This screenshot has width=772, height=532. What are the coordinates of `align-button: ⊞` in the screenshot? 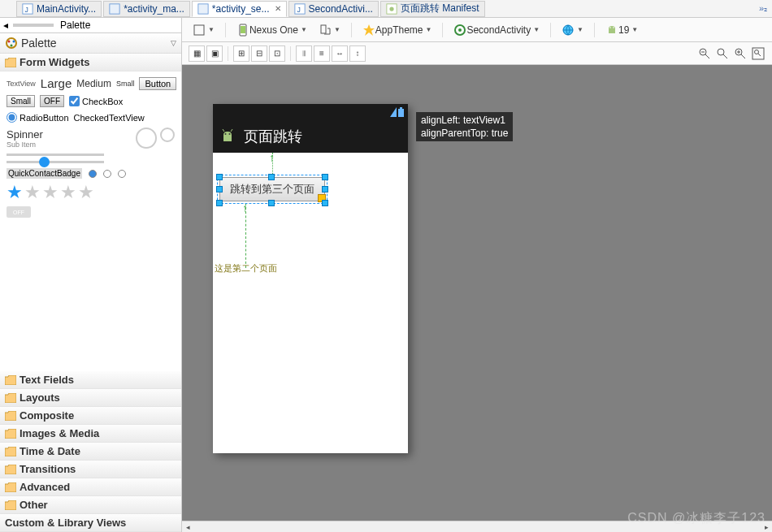 It's located at (241, 54).